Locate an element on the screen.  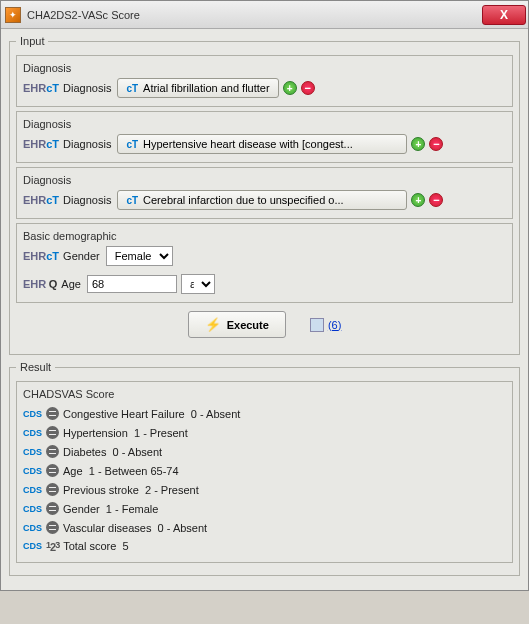
diagnosis-value: Cerebral infarction due to unspecified o… is located at coordinates (244, 200).